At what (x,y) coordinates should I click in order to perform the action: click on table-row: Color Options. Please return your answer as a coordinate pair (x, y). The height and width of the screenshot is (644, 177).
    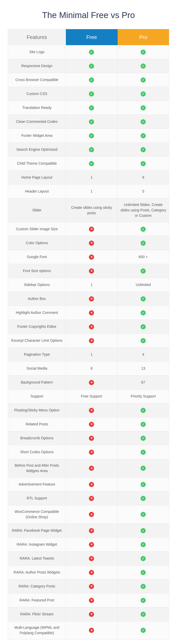
    Looking at the image, I should click on (88, 243).